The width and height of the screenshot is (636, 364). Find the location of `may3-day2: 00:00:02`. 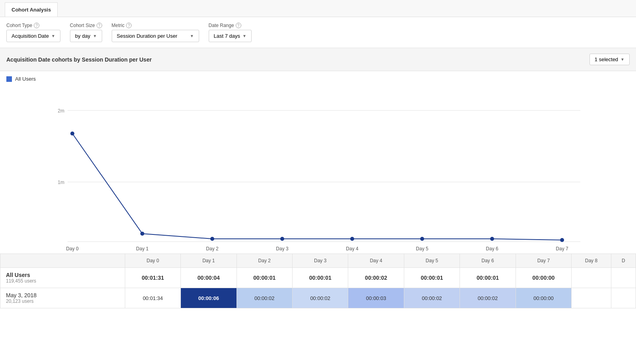

may3-day2: 00:00:02 is located at coordinates (264, 298).